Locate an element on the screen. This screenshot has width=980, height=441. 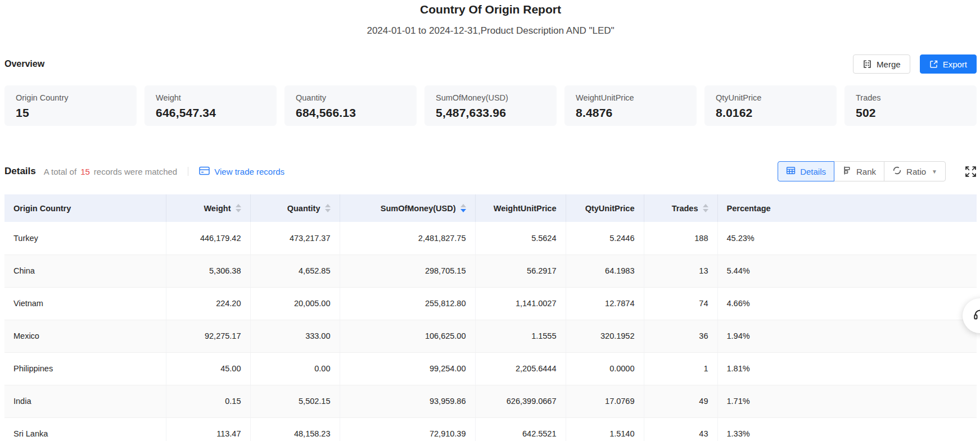
headset-icon is located at coordinates (976, 316).